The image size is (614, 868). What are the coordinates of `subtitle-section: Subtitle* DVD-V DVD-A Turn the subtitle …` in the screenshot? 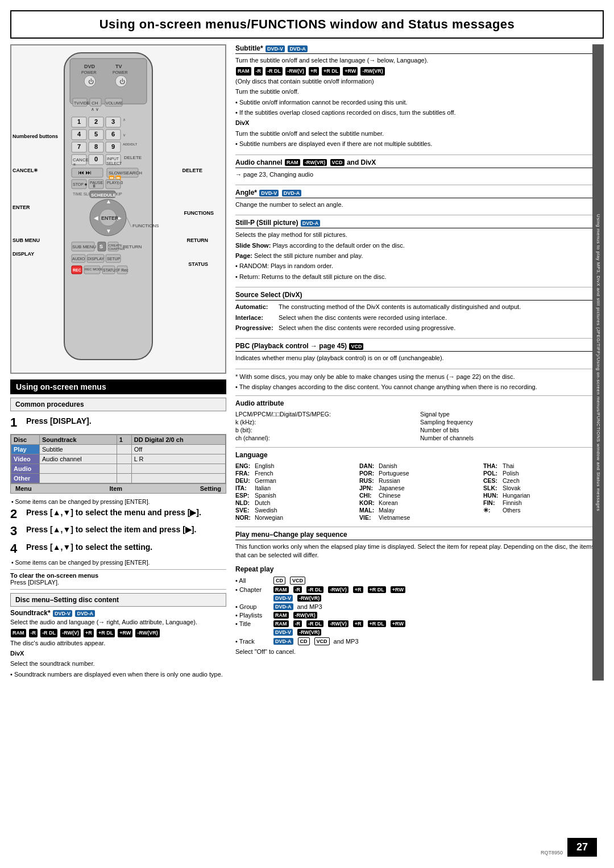 It's located at (420, 97).